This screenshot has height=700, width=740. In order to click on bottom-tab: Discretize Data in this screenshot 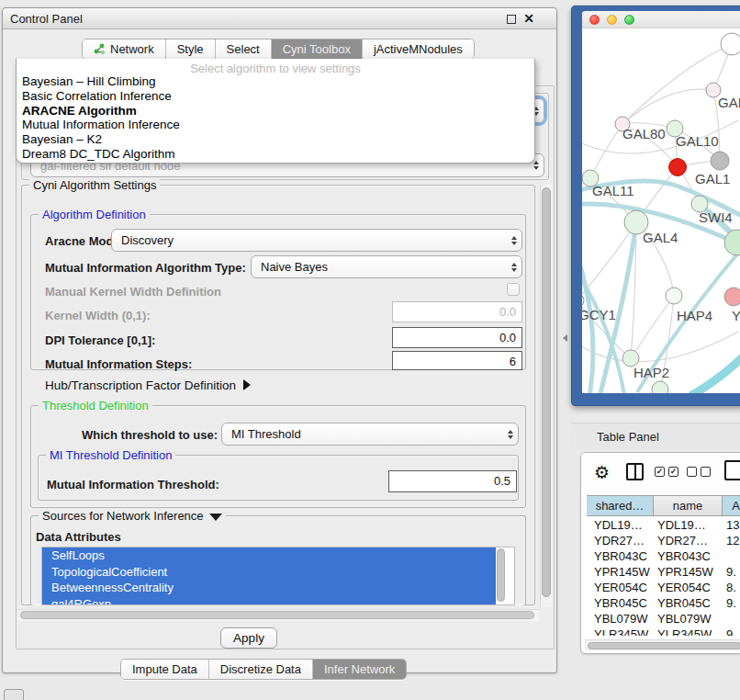, I will do `click(261, 669)`.